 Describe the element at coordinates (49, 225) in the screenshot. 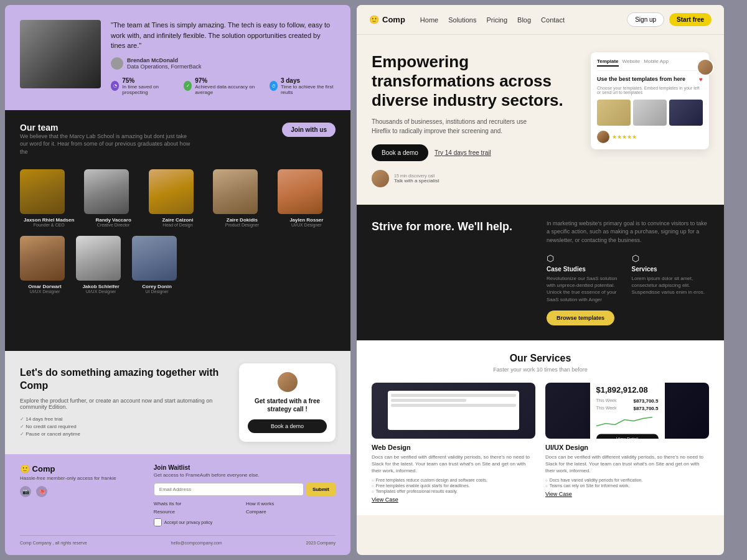

I see `member-role-1: Founder & CEO` at that location.